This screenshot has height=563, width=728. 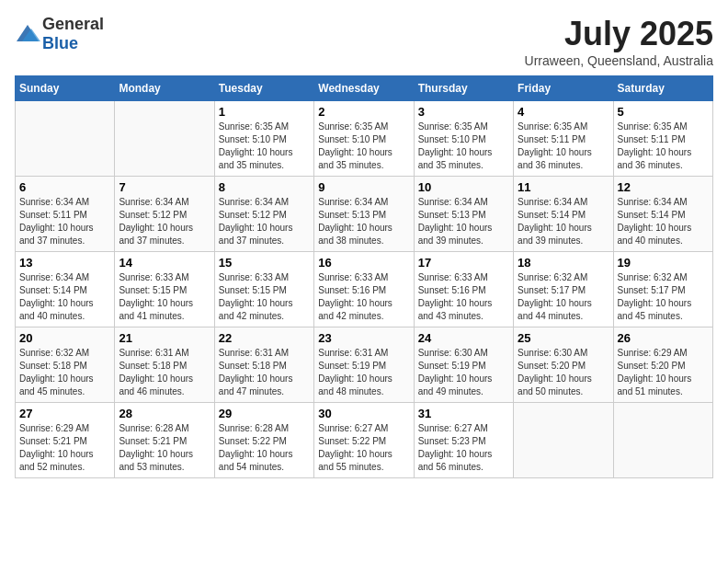 What do you see at coordinates (463, 339) in the screenshot?
I see `day-number: 24` at bounding box center [463, 339].